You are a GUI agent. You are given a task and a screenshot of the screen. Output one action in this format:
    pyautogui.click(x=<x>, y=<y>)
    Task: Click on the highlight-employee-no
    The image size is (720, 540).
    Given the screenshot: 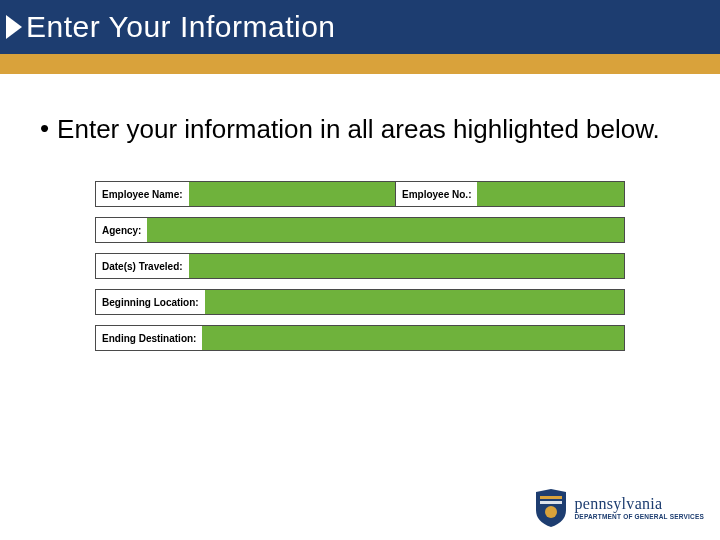 What is the action you would take?
    pyautogui.click(x=550, y=194)
    